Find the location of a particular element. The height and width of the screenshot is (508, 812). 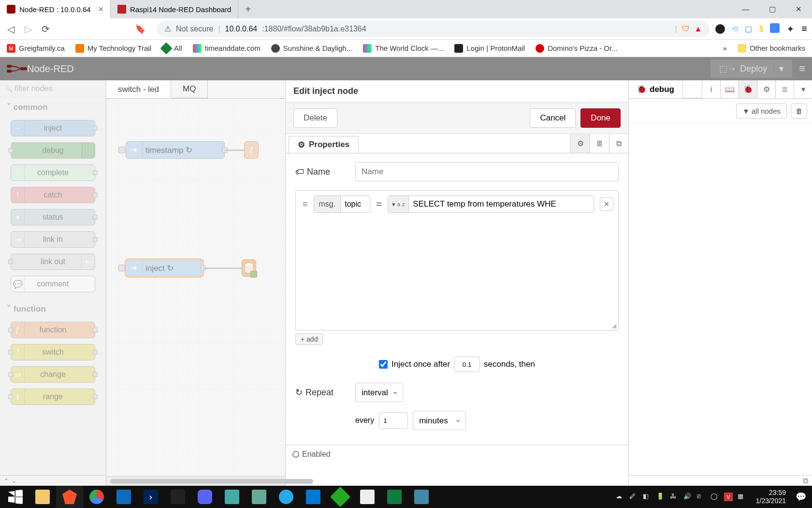

flow-node-function: ƒ is located at coordinates (251, 150).